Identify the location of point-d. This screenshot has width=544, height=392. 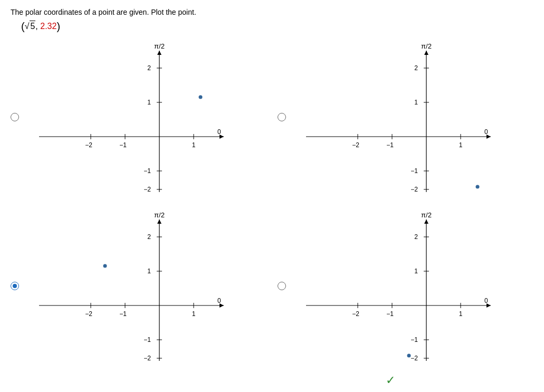
(408, 356).